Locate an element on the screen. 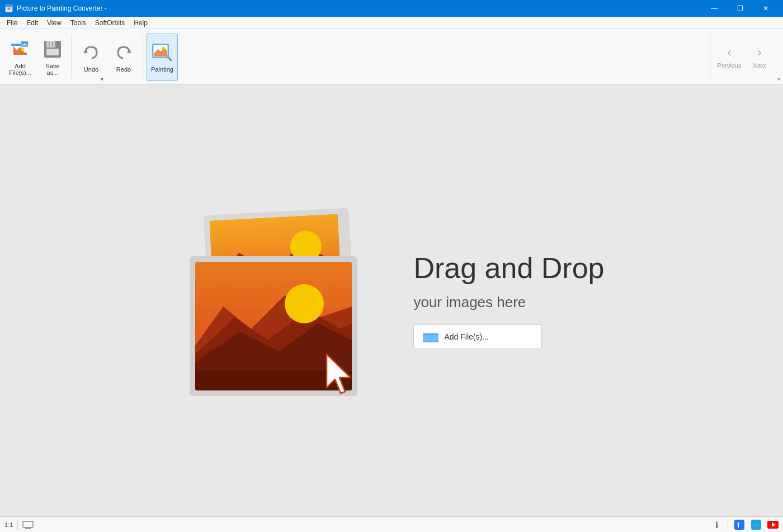 This screenshot has height=532, width=783. redo-icon is located at coordinates (124, 53).